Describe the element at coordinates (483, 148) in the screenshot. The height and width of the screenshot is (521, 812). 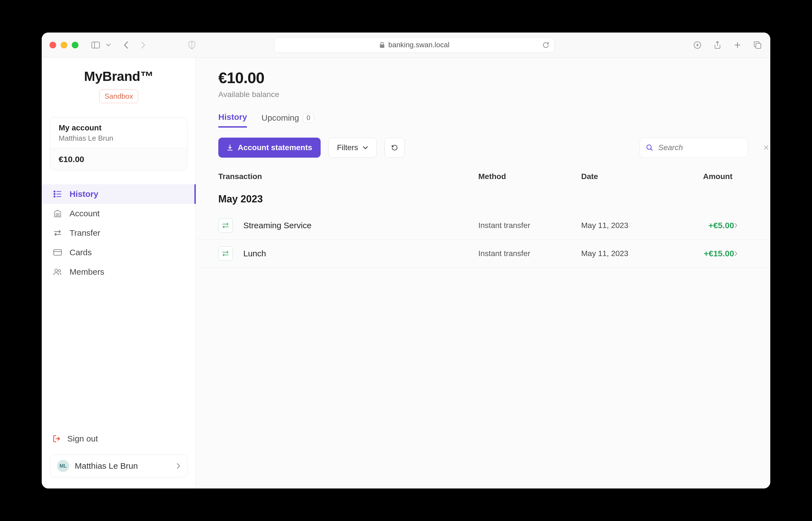
I see `actions-row: Account statements Filters` at that location.